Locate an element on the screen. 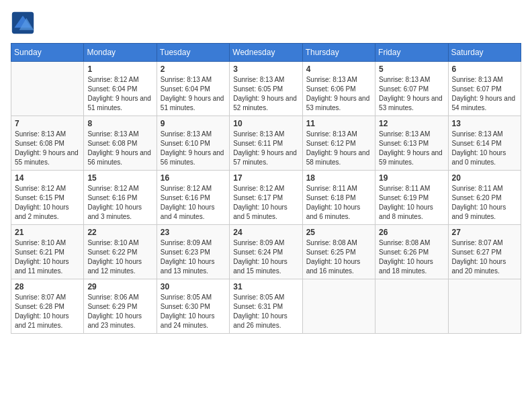 The width and height of the screenshot is (532, 411). day-info: Sunrise: 8:11 AMSunset: 6:20 PMDaylight:… is located at coordinates (485, 203).